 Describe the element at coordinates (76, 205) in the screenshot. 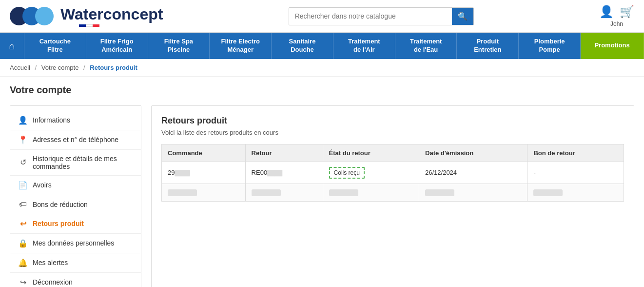

I see `sidebar-item-bons: 🏷 Bons de réduction` at that location.